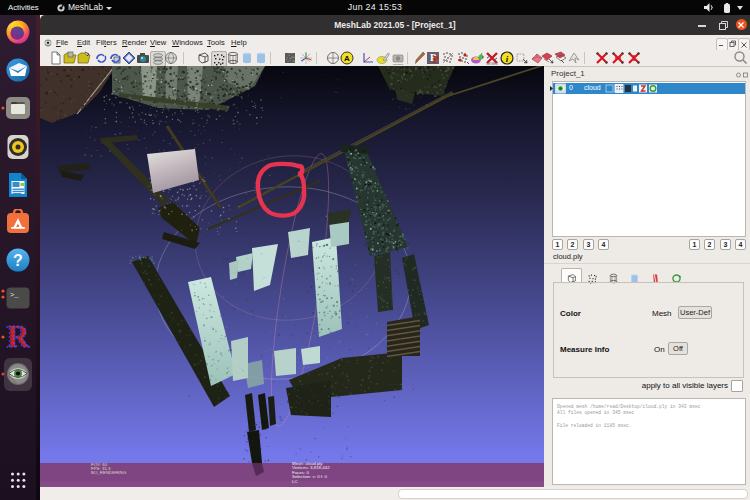 Image resolution: width=750 pixels, height=500 pixels. What do you see at coordinates (109, 472) in the screenshot?
I see `svg-text: BO_RENDERING` at bounding box center [109, 472].